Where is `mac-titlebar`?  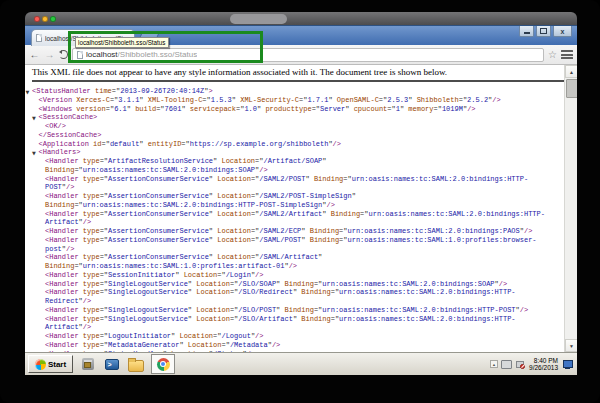
mac-titlebar is located at coordinates (301, 18).